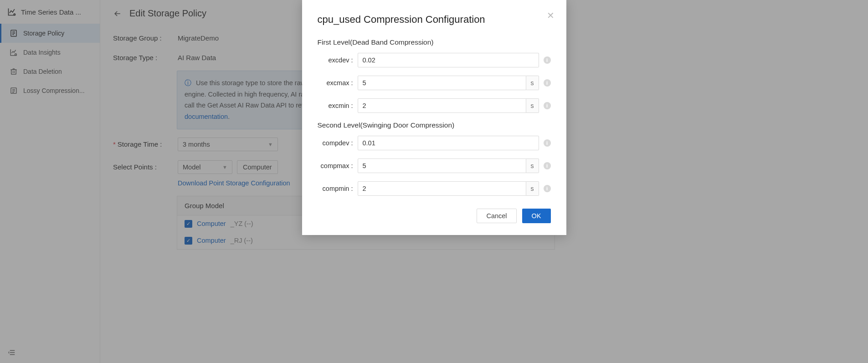  Describe the element at coordinates (448, 60) in the screenshot. I see `excdev-input` at that location.